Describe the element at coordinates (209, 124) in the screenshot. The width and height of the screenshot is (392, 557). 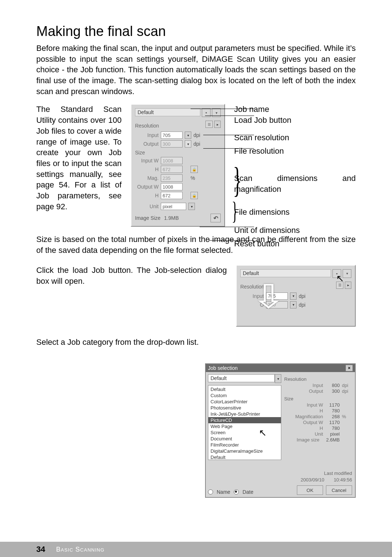
I see `resolution-preset-button: ☰` at that location.